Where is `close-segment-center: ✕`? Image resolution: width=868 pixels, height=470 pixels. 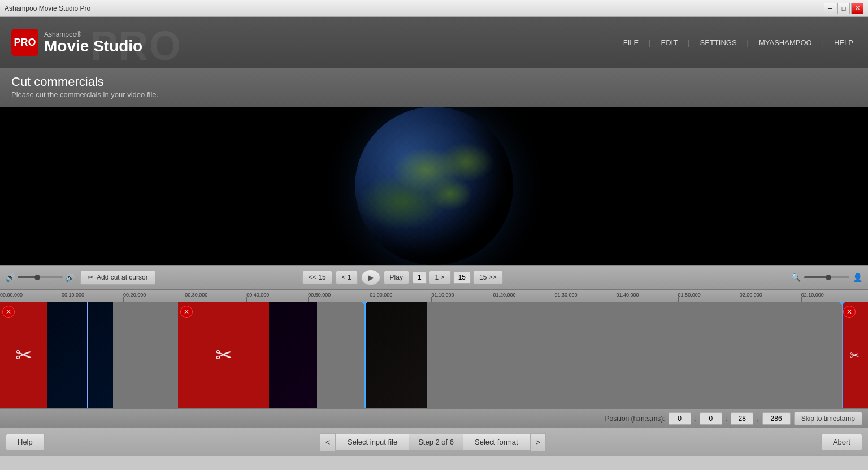
close-segment-center: ✕ is located at coordinates (186, 312).